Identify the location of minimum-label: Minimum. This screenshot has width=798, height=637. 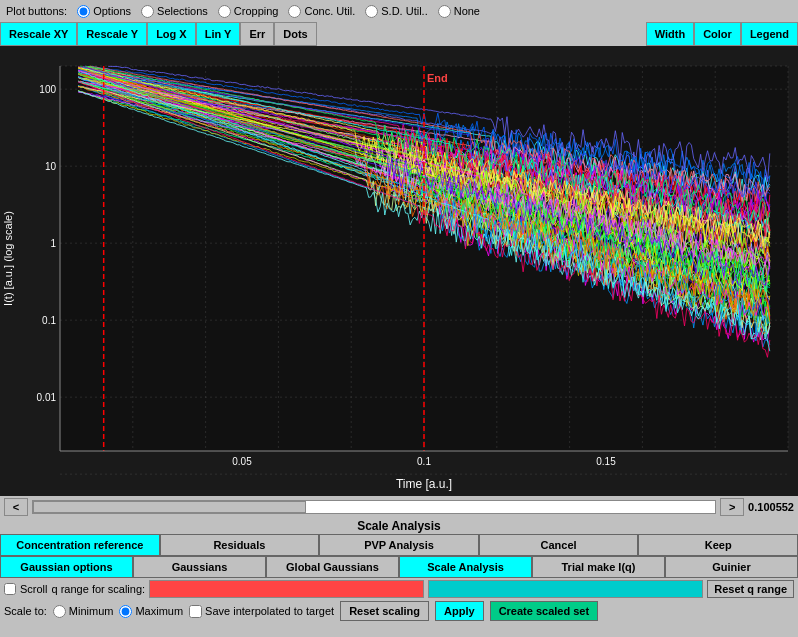
(92, 611).